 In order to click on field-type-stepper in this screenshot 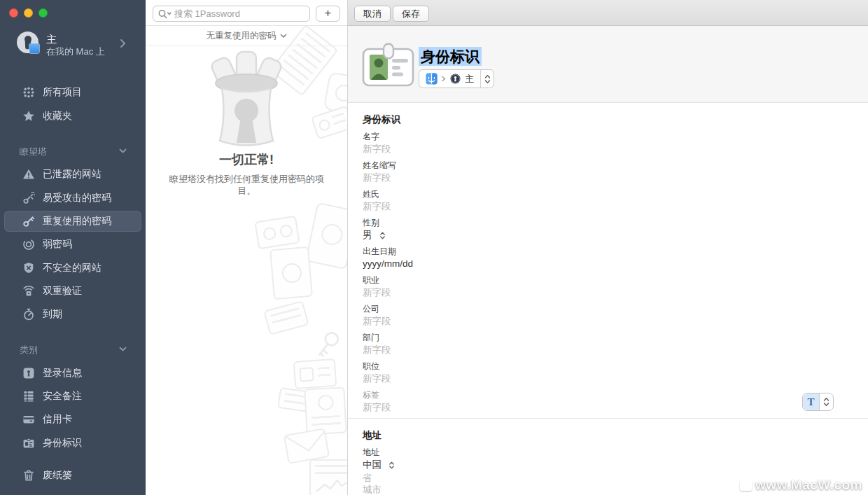, I will do `click(826, 402)`.